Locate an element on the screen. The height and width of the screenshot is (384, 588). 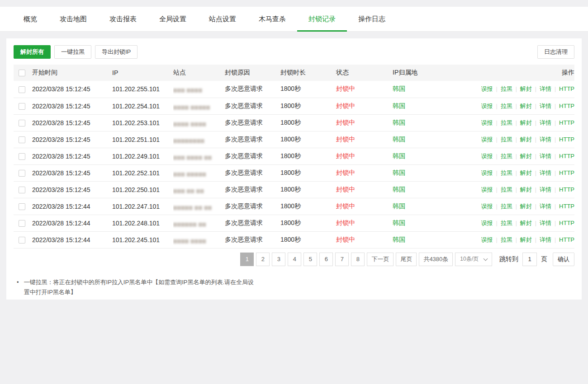
tab-bar: 概览攻击地图攻击报表全局设置站点设置木马查杀封锁记录操作日志 is located at coordinates (294, 19).